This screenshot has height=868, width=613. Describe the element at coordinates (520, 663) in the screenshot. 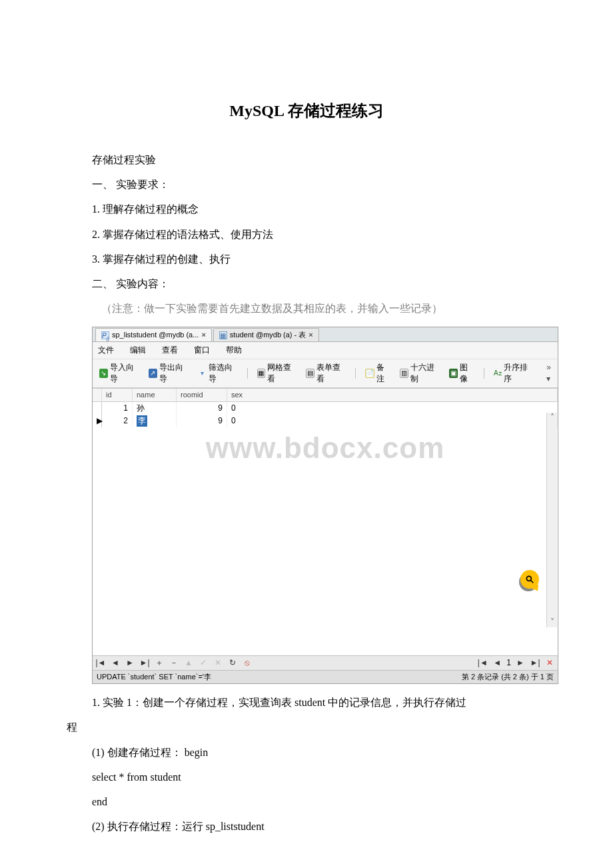

I see `next-page-button: ►` at that location.